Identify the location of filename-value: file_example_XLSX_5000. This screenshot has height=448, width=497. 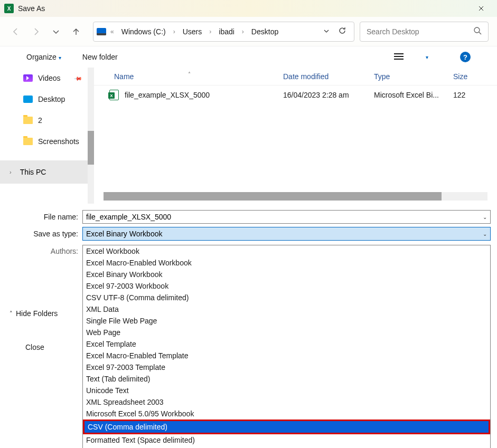
(129, 217).